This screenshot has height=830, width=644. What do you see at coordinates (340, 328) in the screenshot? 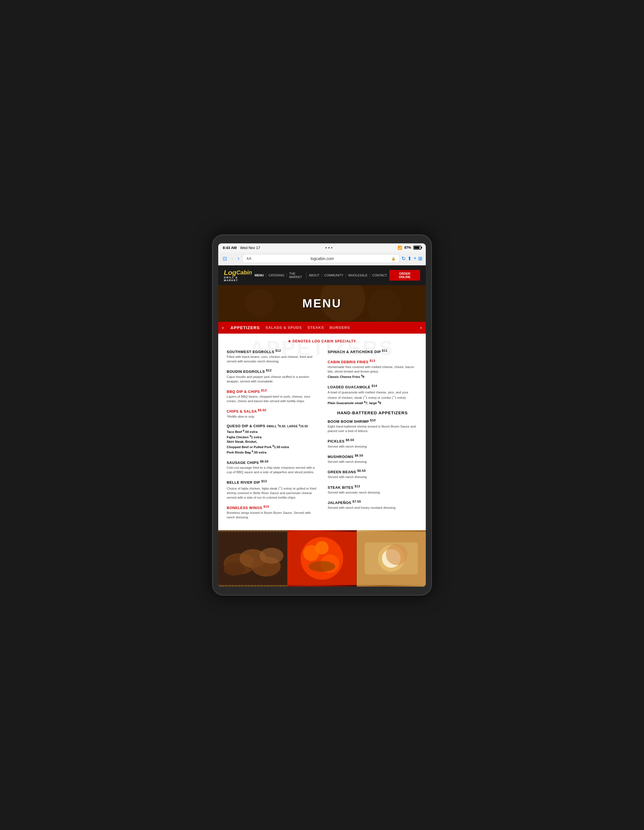
I see `cat-burgers: BURGERS` at bounding box center [340, 328].